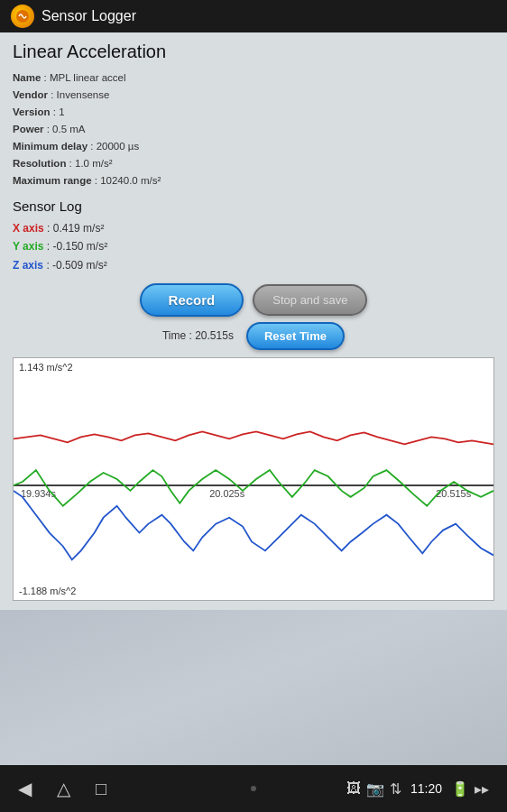 The image size is (507, 812). I want to click on time-value: 20.515s, so click(215, 336).